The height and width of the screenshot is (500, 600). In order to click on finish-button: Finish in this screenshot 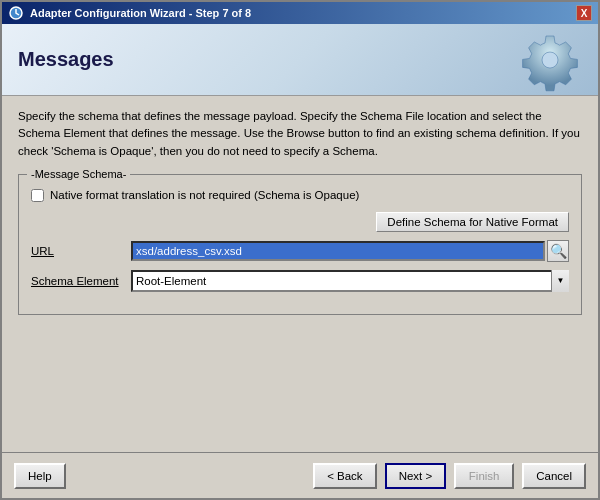, I will do `click(484, 476)`.